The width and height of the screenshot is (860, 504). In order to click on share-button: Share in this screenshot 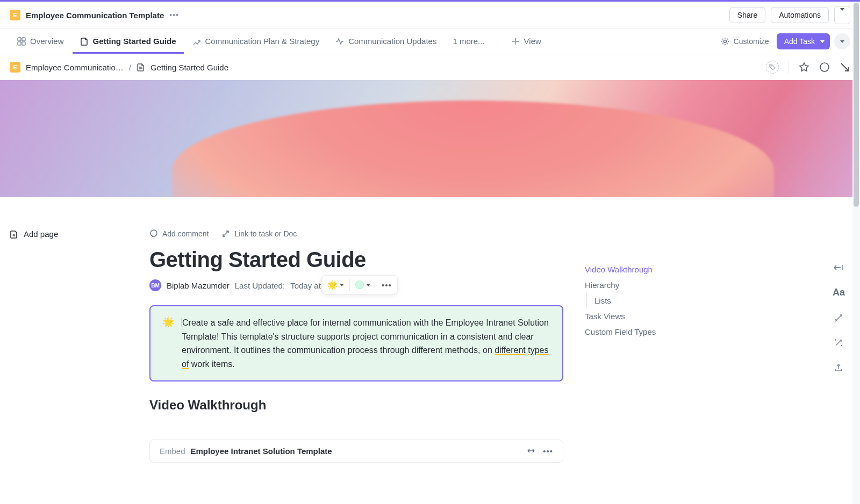, I will do `click(747, 15)`.